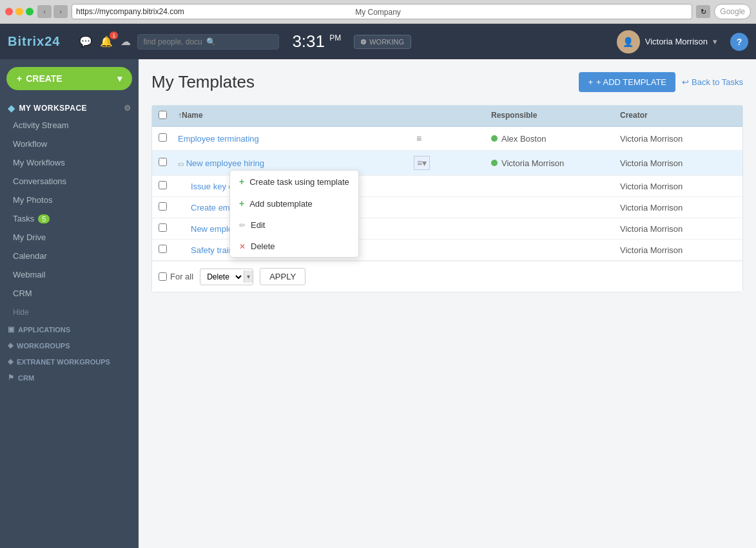  What do you see at coordinates (556, 139) in the screenshot?
I see `responsible-cell: Alex Boston` at bounding box center [556, 139].